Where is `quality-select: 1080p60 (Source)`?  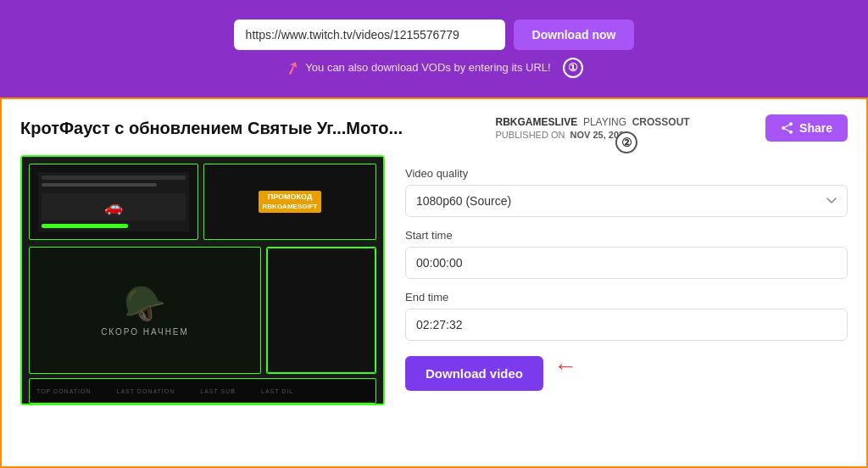
quality-select: 1080p60 (Source) is located at coordinates (626, 201).